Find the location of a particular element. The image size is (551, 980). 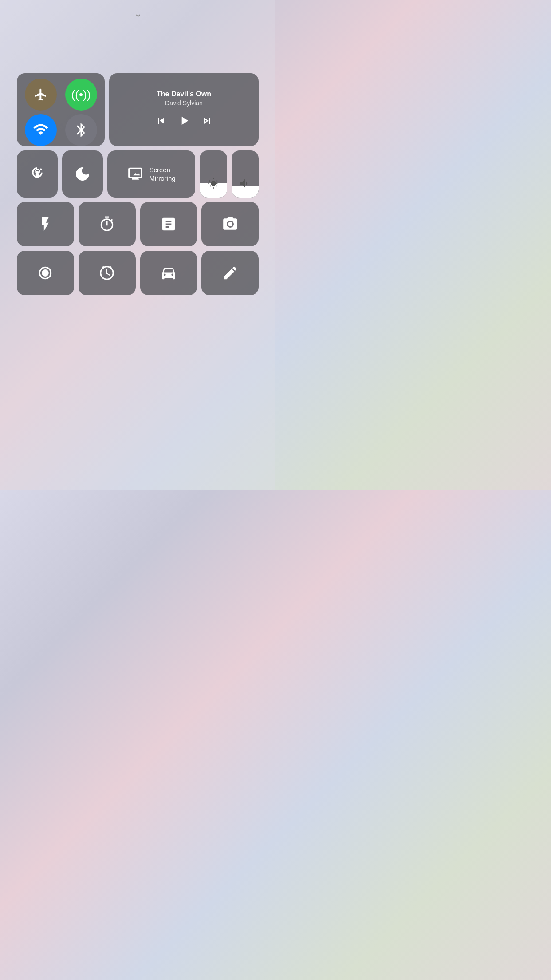

sun-icon is located at coordinates (213, 183).